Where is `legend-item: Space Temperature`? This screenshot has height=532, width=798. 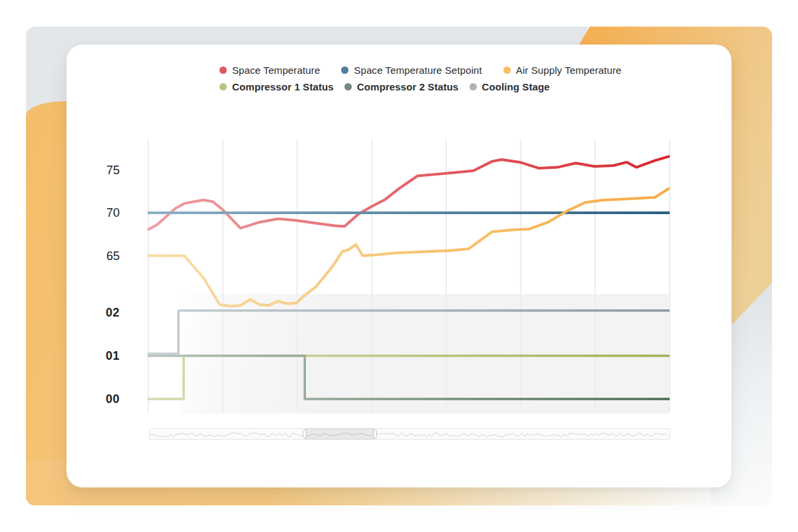
legend-item: Space Temperature is located at coordinates (270, 70).